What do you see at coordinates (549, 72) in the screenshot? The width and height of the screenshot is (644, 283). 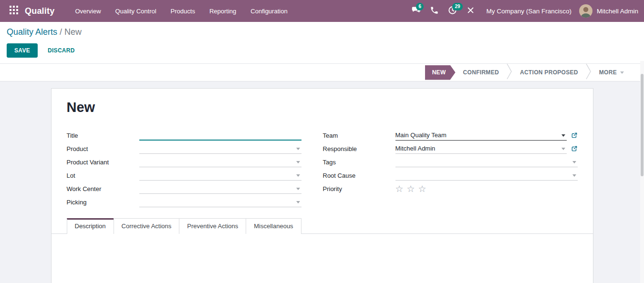 I see `stage-action-proposed: ACTION PROPOSED` at bounding box center [549, 72].